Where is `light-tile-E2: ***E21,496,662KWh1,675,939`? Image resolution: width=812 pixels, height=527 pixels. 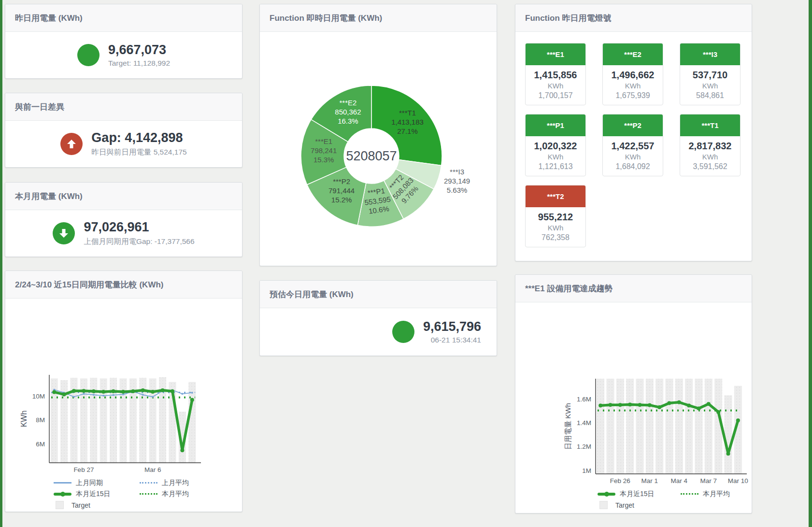
light-tile-E2: ***E21,496,662KWh1,675,939 is located at coordinates (633, 74).